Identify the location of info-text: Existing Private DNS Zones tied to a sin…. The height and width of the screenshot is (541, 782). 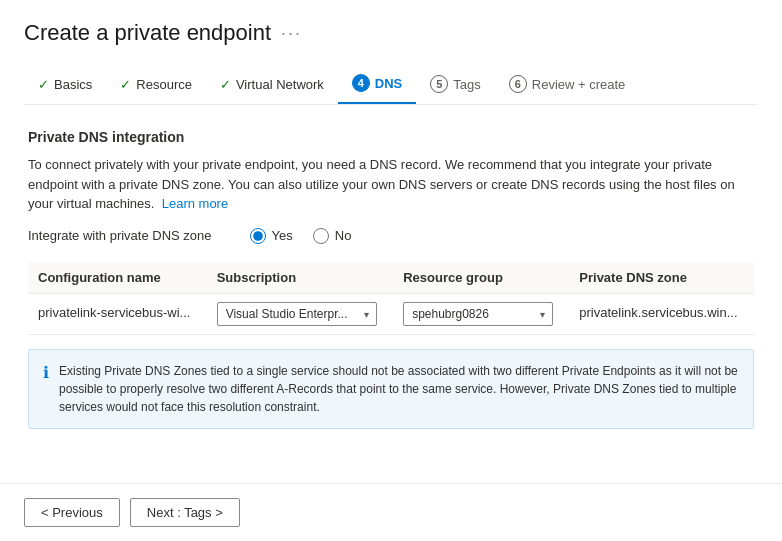
(399, 389).